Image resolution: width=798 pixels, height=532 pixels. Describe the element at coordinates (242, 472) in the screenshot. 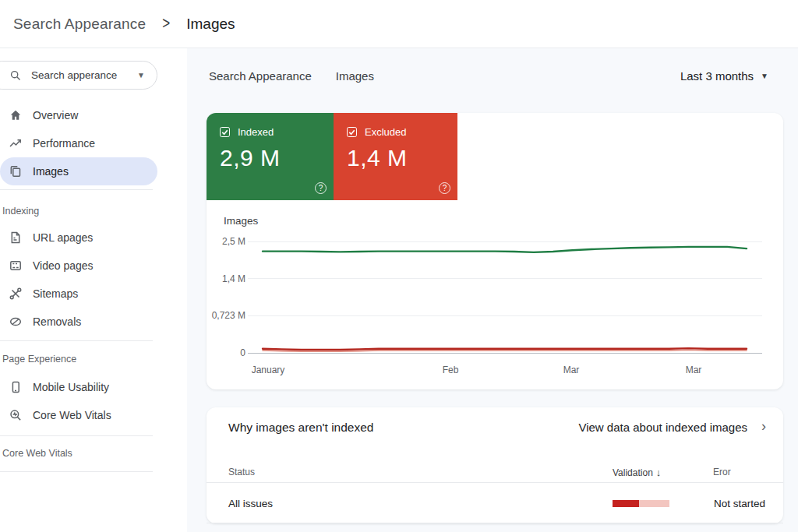

I see `column-header-status: Status` at that location.